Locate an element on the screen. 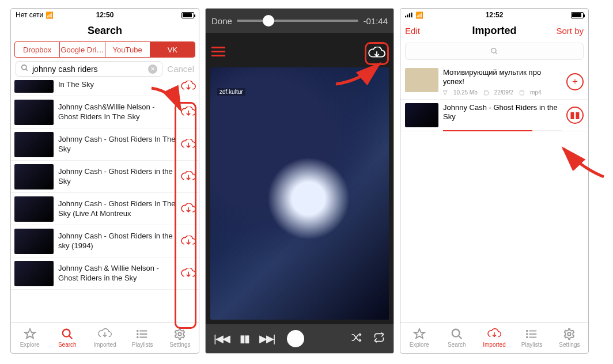  download-button is located at coordinates (377, 54).